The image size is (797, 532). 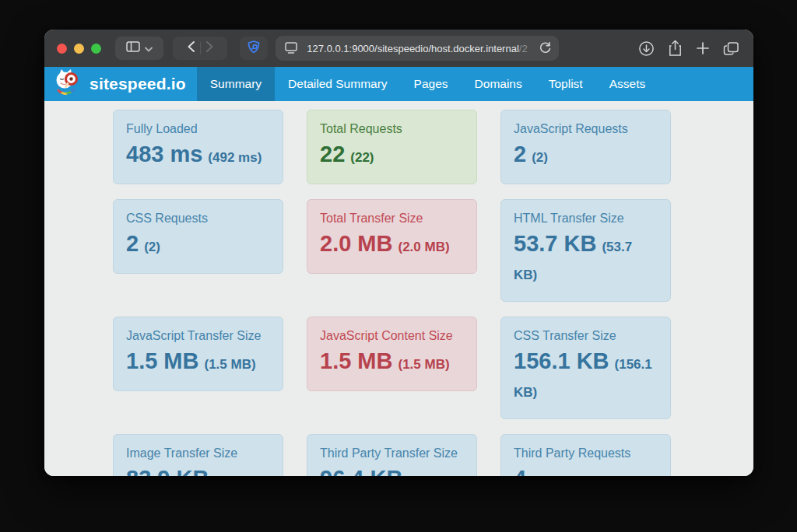 I want to click on metric-card: Total Requests 22(22), so click(x=392, y=147).